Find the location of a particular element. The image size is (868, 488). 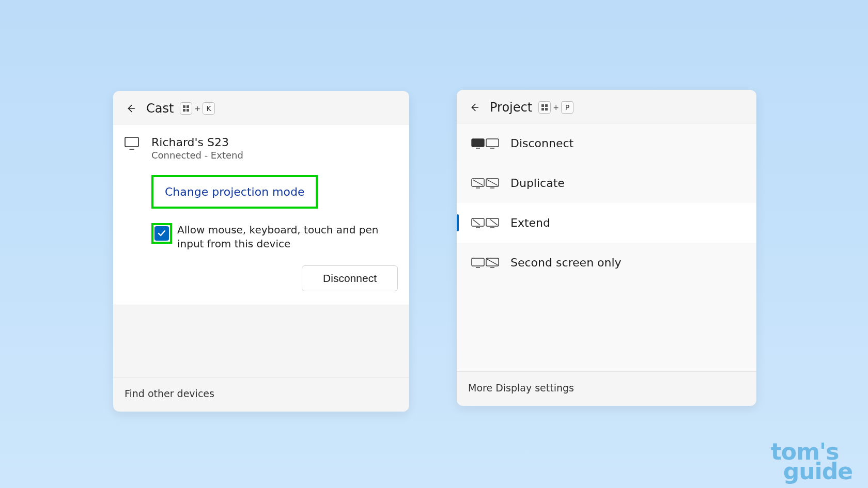

device-info: Richard's S23 Connected - Extend Change … is located at coordinates (275, 214).